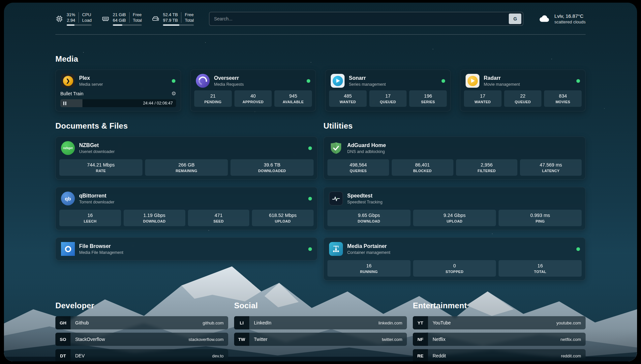 This screenshot has width=641, height=364. I want to click on bookmark-abbr: SO, so click(63, 339).